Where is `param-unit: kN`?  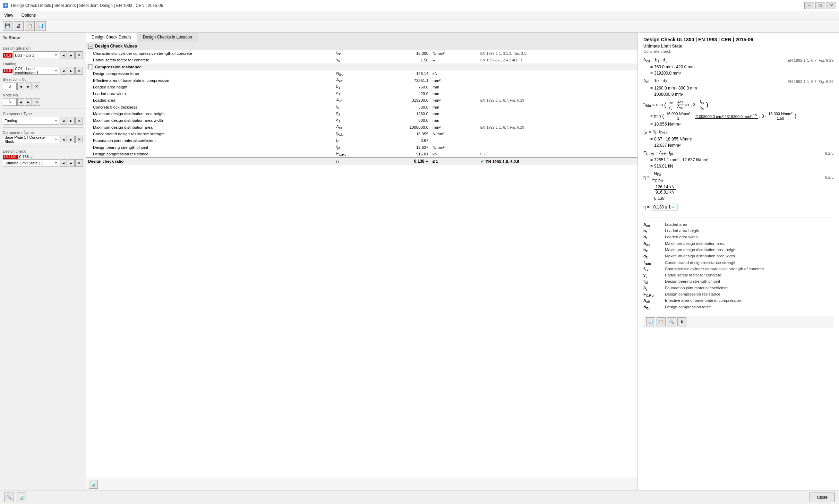 param-unit: kN is located at coordinates (454, 154).